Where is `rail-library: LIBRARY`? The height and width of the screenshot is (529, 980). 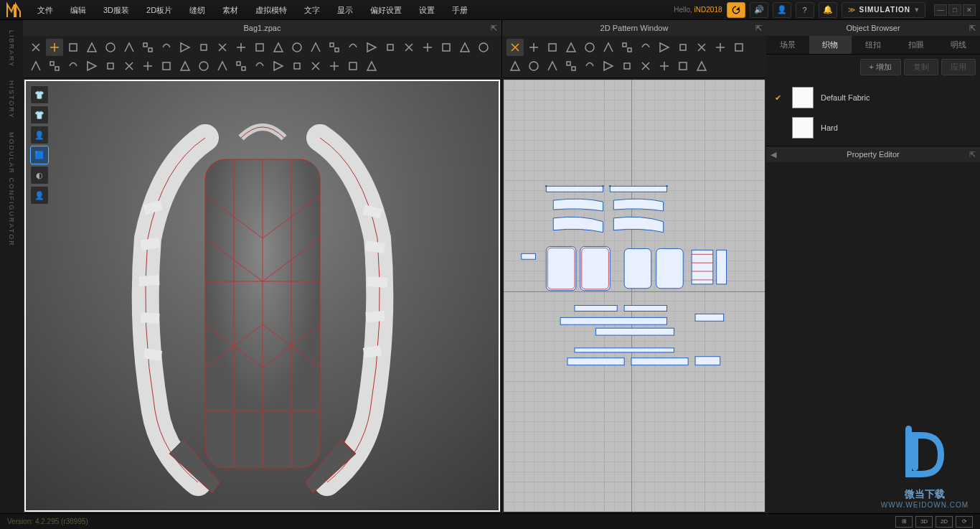
rail-library: LIBRARY is located at coordinates (11, 49).